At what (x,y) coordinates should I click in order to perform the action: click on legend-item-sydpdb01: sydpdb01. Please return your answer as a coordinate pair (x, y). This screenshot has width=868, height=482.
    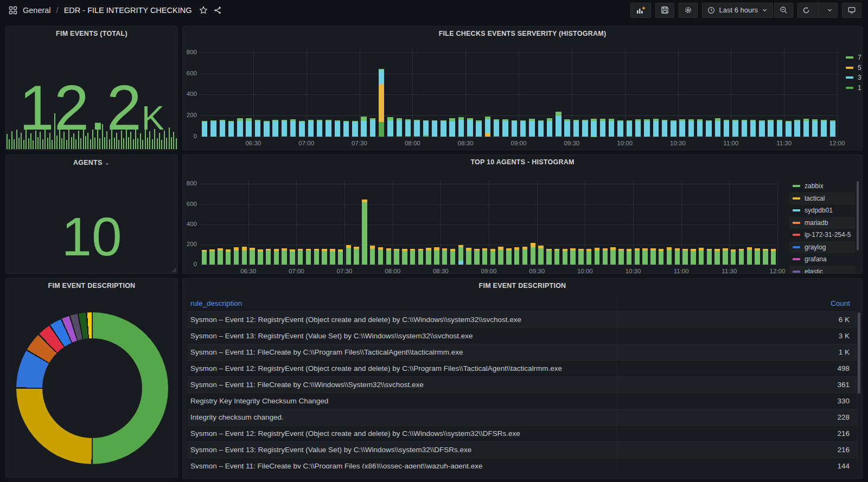
    Looking at the image, I should click on (822, 210).